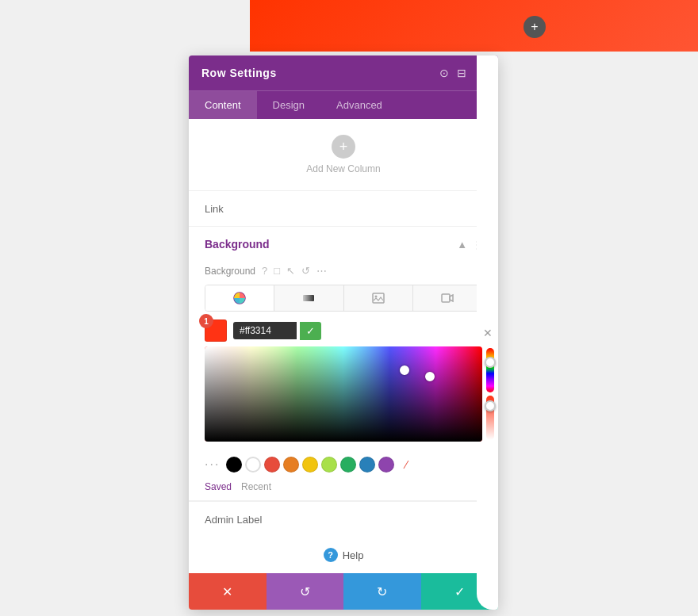  I want to click on swatch-yellow, so click(310, 465).